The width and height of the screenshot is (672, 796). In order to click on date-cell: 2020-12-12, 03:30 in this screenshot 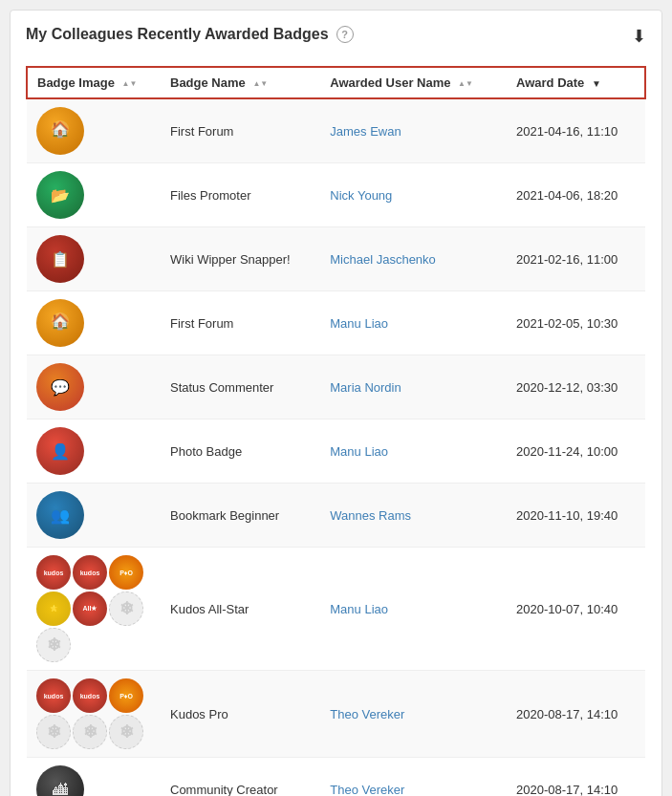, I will do `click(575, 388)`.